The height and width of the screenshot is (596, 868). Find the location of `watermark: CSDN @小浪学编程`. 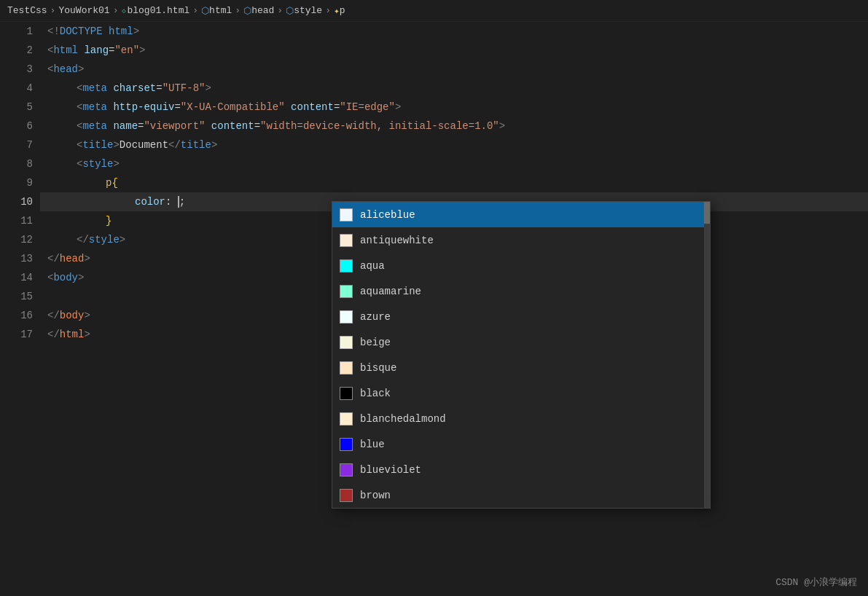

watermark: CSDN @小浪学编程 is located at coordinates (816, 582).